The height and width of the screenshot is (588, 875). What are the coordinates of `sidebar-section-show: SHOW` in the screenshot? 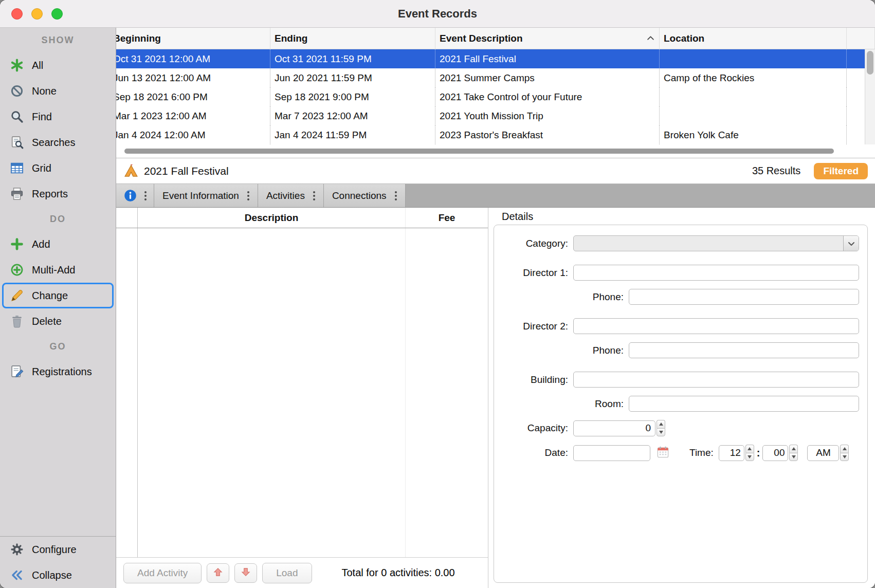 It's located at (58, 40).